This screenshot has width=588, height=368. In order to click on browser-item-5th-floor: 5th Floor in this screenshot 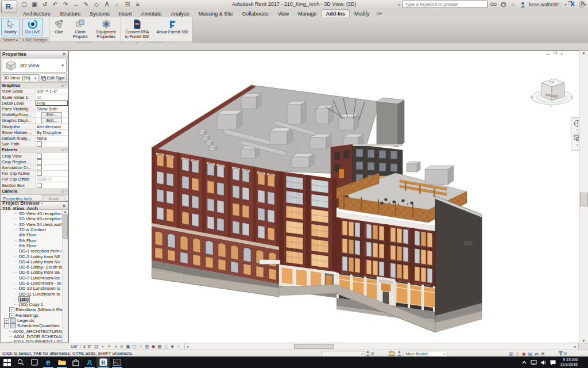, I will do `click(34, 240)`.